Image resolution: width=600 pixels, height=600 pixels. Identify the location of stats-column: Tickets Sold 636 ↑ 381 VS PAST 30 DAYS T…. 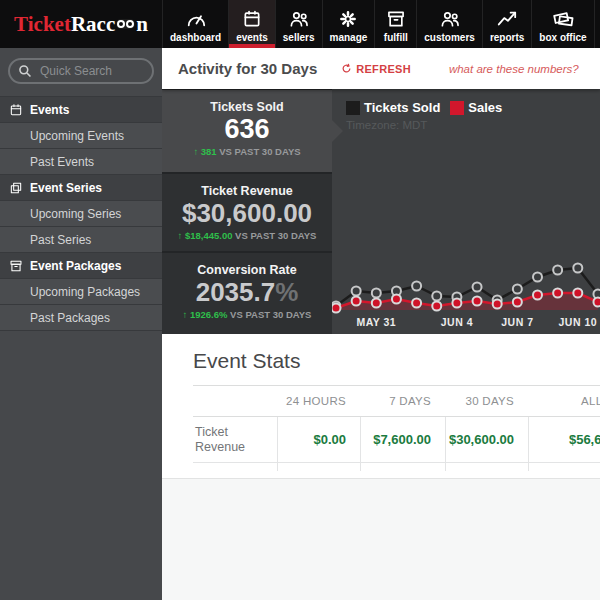
(247, 212).